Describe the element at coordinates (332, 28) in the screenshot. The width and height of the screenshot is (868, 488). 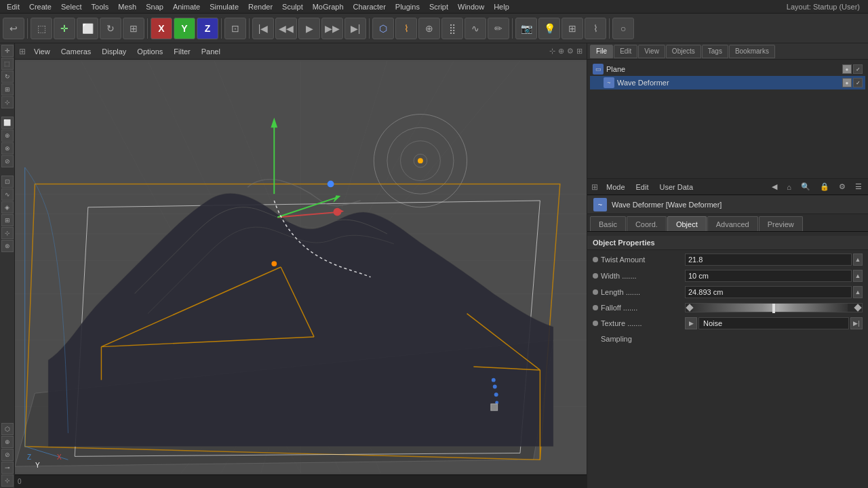
I see `play-forward-button: ▶▶` at that location.